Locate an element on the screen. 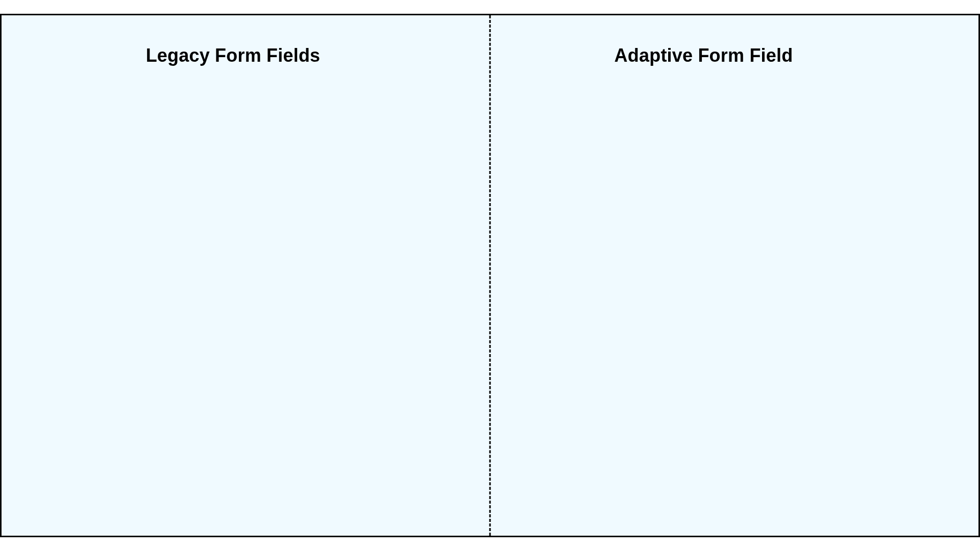 Image resolution: width=980 pixels, height=551 pixels. left-panel-title: Legacy Form Fields is located at coordinates (246, 56).